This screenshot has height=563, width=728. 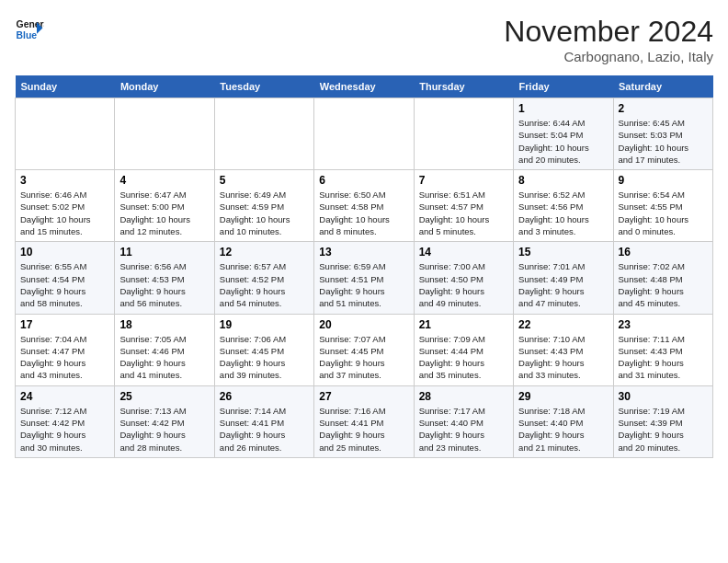 I want to click on day-info: Sunrise: 7:06 AM Sunset: 4:45 PM Dayligh…, so click(x=265, y=357).